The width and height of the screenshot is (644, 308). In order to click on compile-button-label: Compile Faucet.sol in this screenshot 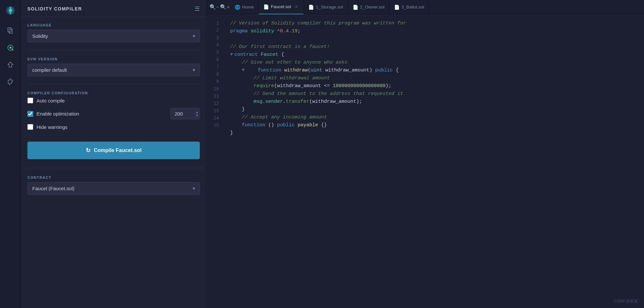, I will do `click(118, 150)`.